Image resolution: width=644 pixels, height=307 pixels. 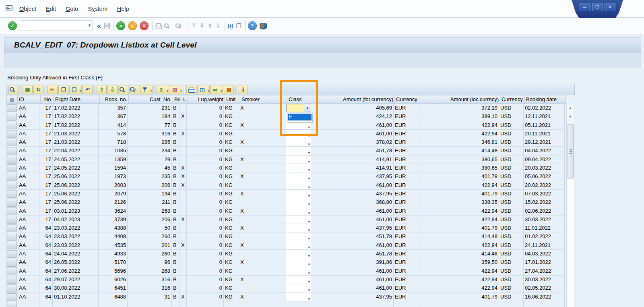 I want to click on select-all-button: ▦, so click(x=12, y=100).